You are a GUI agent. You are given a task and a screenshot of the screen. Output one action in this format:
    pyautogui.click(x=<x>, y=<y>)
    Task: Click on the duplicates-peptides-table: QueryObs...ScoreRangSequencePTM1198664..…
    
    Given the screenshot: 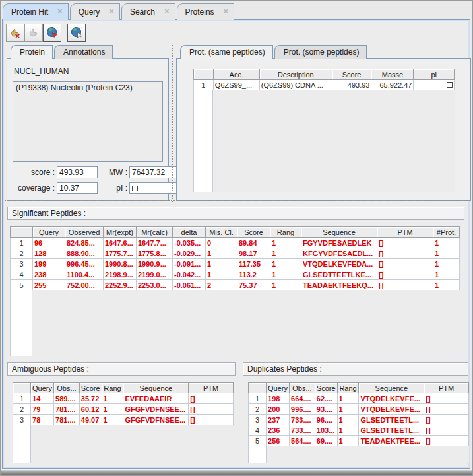 What is the action you would take?
    pyautogui.click(x=359, y=415)
    